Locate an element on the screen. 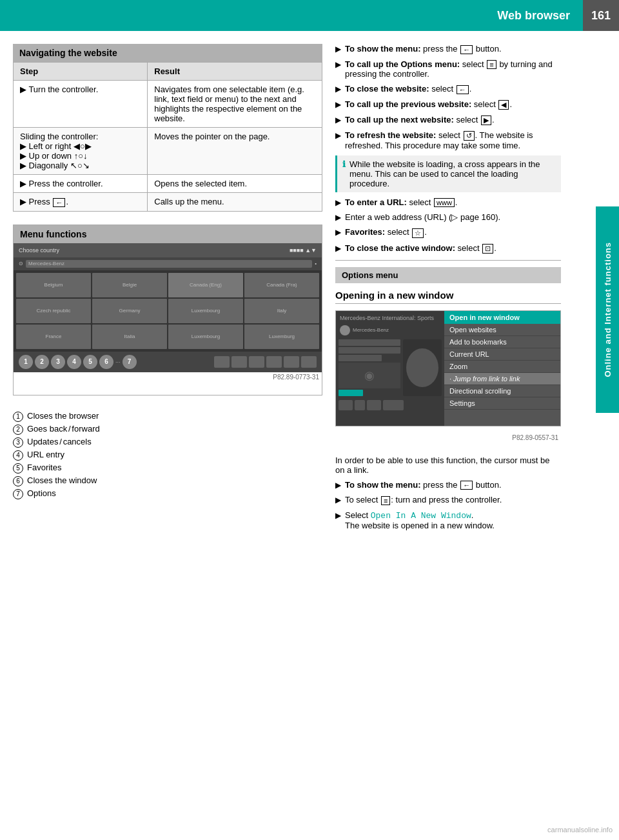 Image resolution: width=619 pixels, height=840 pixels. bullet-text: To enter a URL: select www. is located at coordinates (453, 203).